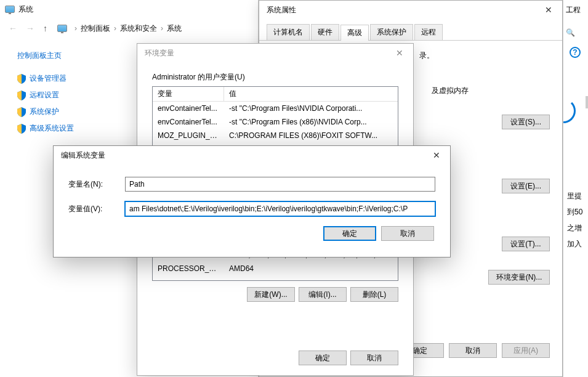 This screenshot has width=588, height=377. What do you see at coordinates (569, 111) in the screenshot?
I see `curve-icon` at bounding box center [569, 111].